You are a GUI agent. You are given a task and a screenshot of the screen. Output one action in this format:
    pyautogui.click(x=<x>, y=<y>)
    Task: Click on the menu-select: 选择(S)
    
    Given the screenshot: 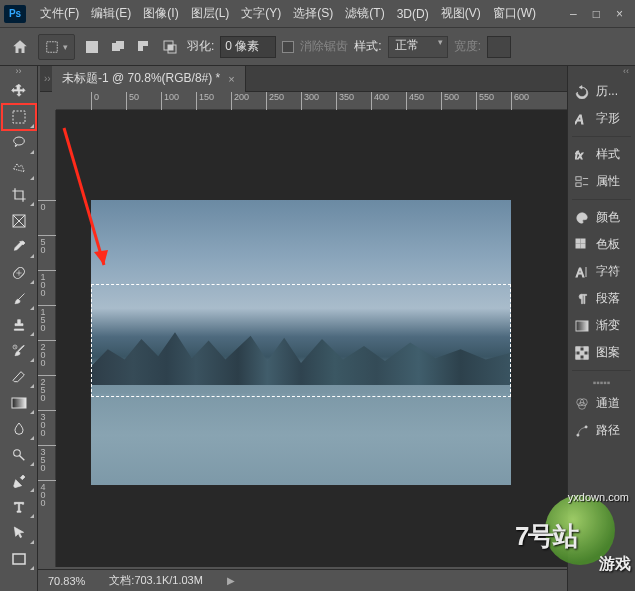 What is the action you would take?
    pyautogui.click(x=313, y=14)
    